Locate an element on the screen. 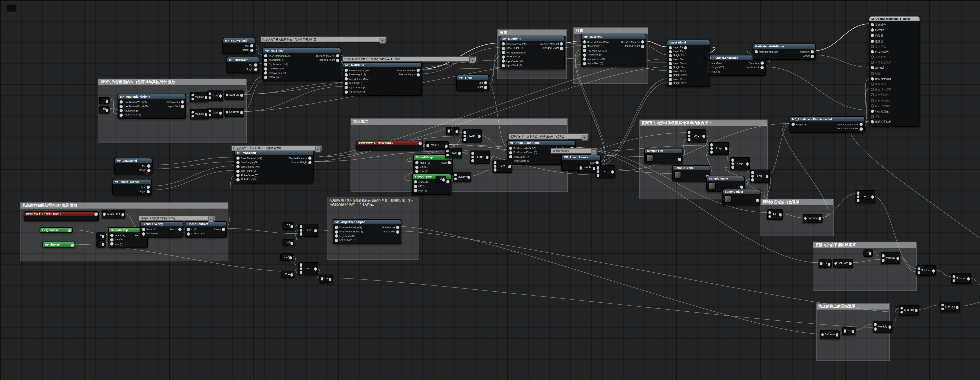 Image resolution: width=980 pixels, height=380 pixels. node-const-2b: 2 is located at coordinates (868, 253).